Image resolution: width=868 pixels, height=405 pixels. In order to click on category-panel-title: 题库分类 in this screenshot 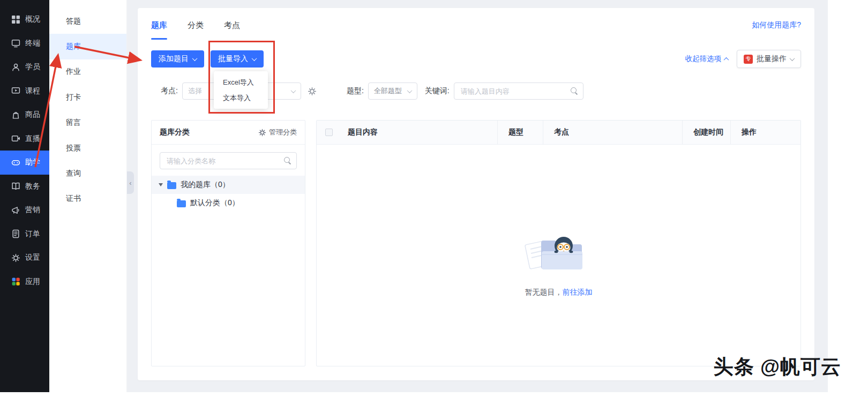, I will do `click(175, 132)`.